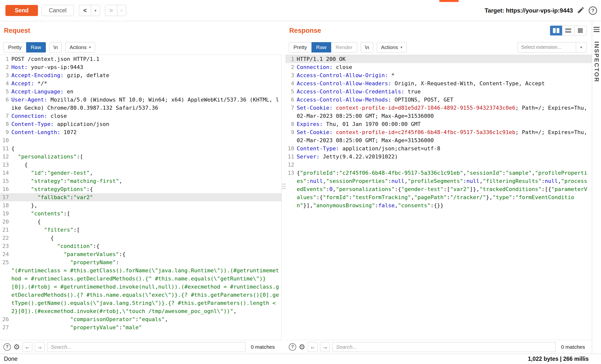 The width and height of the screenshot is (601, 364). What do you see at coordinates (146, 92) in the screenshot?
I see `line-content: Accept-Language: en` at bounding box center [146, 92].